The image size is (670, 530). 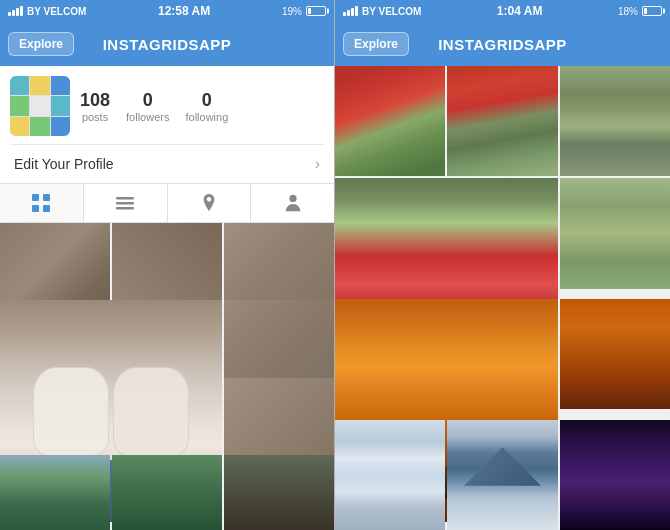 What do you see at coordinates (502, 121) in the screenshot?
I see `grid-cell-poppy2` at bounding box center [502, 121].